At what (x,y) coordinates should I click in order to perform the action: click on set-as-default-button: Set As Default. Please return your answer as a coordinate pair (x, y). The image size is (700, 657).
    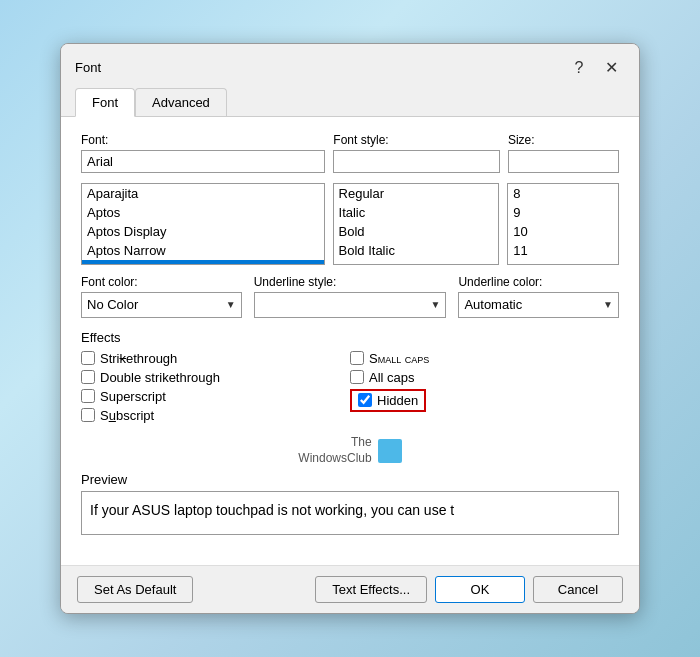
    Looking at the image, I should click on (135, 590).